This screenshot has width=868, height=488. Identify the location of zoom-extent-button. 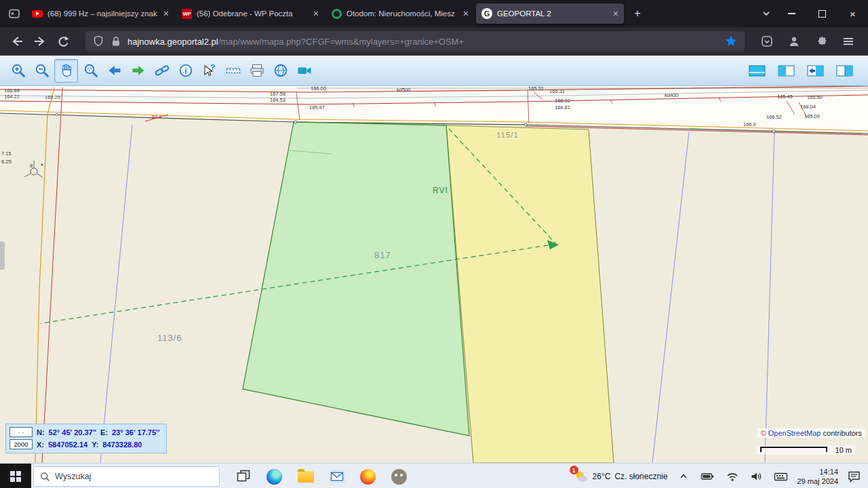
(91, 70).